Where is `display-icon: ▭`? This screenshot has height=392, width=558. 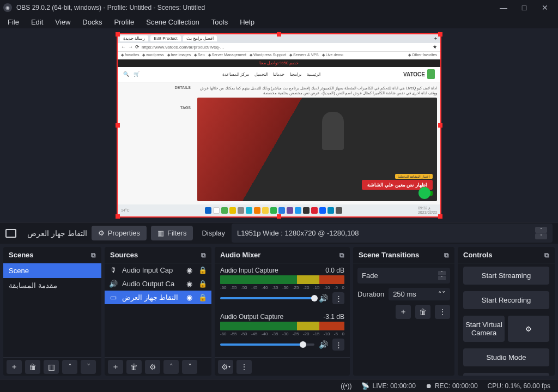 display-icon: ▭ is located at coordinates (113, 298).